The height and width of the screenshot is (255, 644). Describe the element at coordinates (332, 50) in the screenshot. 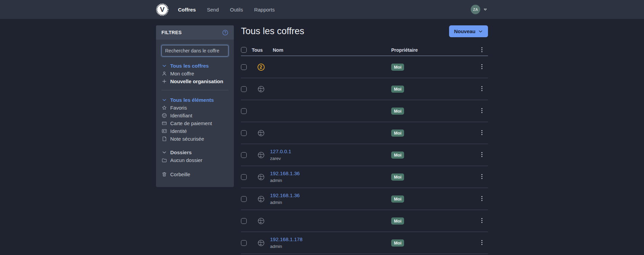

I see `column-header-nom: Nom` at that location.